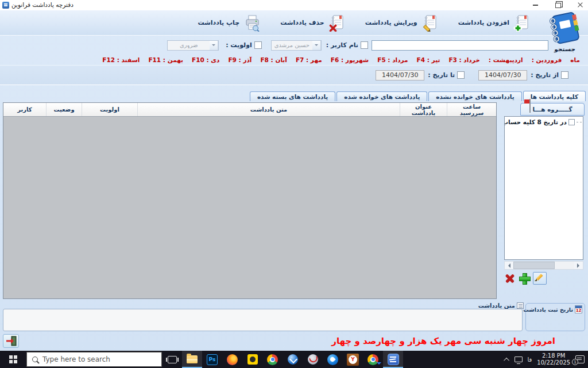  I want to click on minimize-button, so click(535, 5).